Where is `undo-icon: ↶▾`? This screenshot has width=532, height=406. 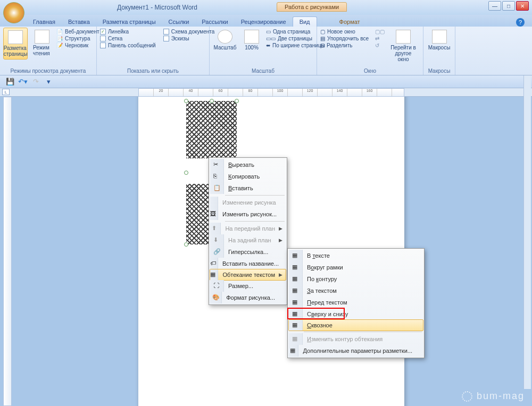 undo-icon: ↶▾ is located at coordinates (23, 82).